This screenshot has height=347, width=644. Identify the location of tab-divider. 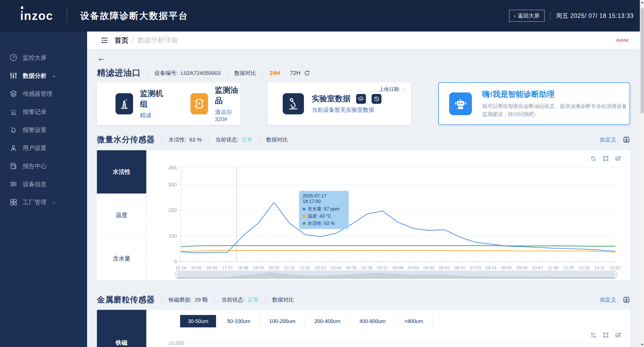
(433, 321).